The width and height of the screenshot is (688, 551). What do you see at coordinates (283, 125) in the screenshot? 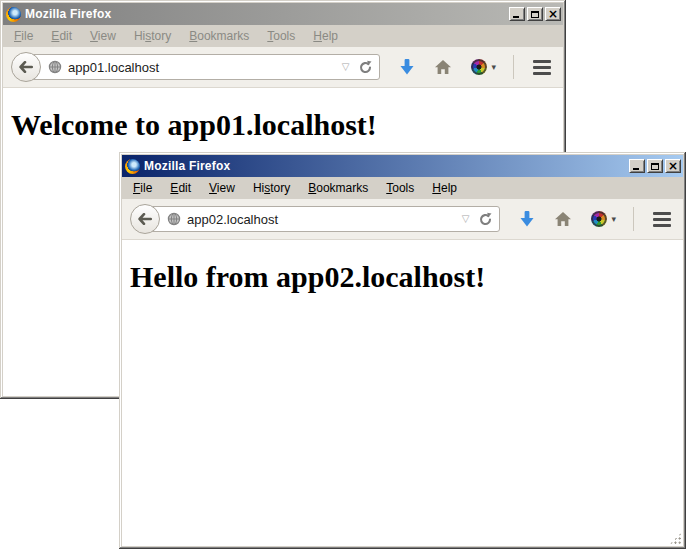
I see `page-heading: Welcome to app01.localhost!` at bounding box center [283, 125].